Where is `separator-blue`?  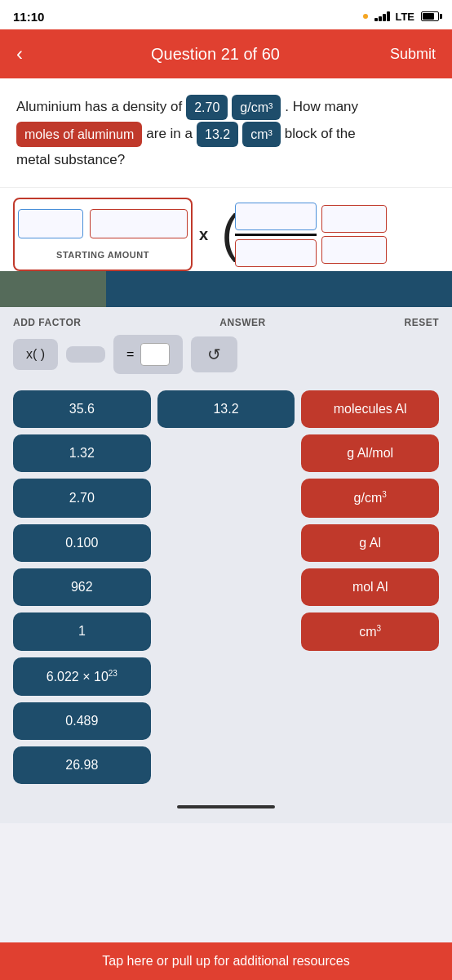
separator-blue is located at coordinates (279, 289).